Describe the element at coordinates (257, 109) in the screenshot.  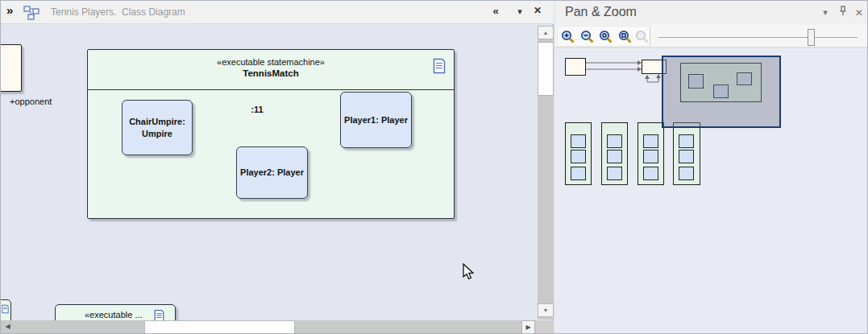
I see `connector-label: :11` at that location.